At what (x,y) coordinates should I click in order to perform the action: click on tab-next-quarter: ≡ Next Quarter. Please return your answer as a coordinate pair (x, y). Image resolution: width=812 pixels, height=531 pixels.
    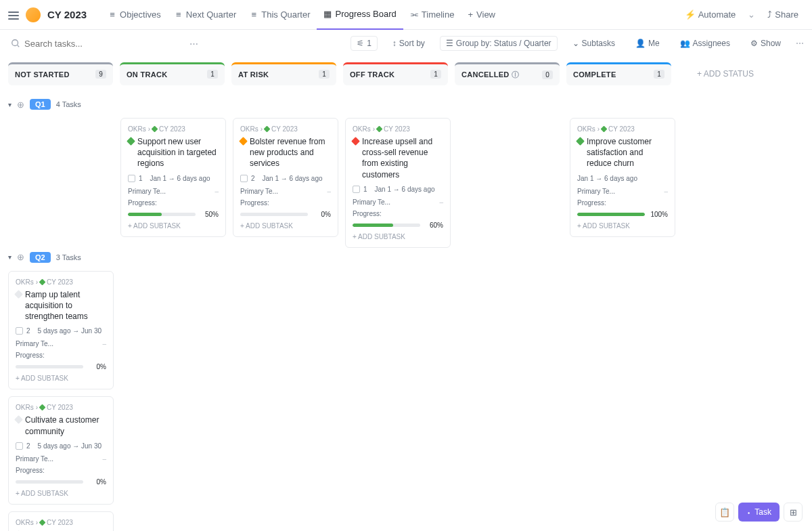
    Looking at the image, I should click on (206, 15).